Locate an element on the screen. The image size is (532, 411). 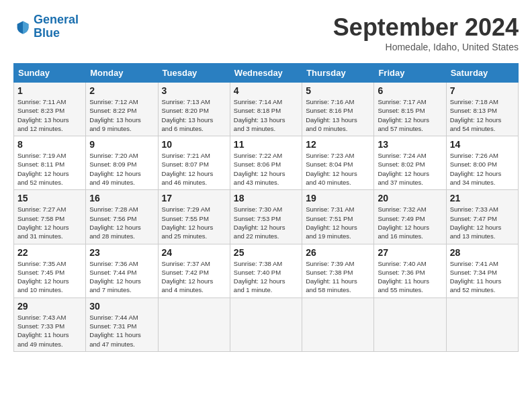
calendar-week-row: 22Sunrise: 7:35 AM Sunset: 7:45 PM Dayli… is located at coordinates (266, 271).